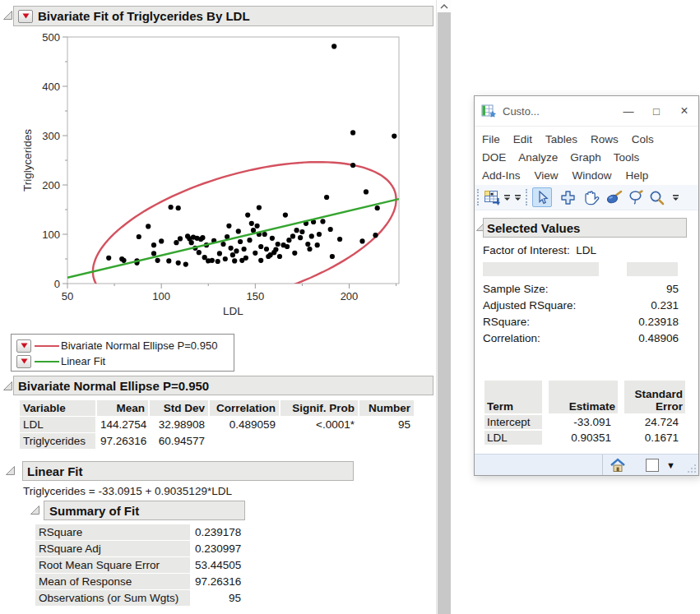  I want to click on menu-analyze: Analyze, so click(538, 158).